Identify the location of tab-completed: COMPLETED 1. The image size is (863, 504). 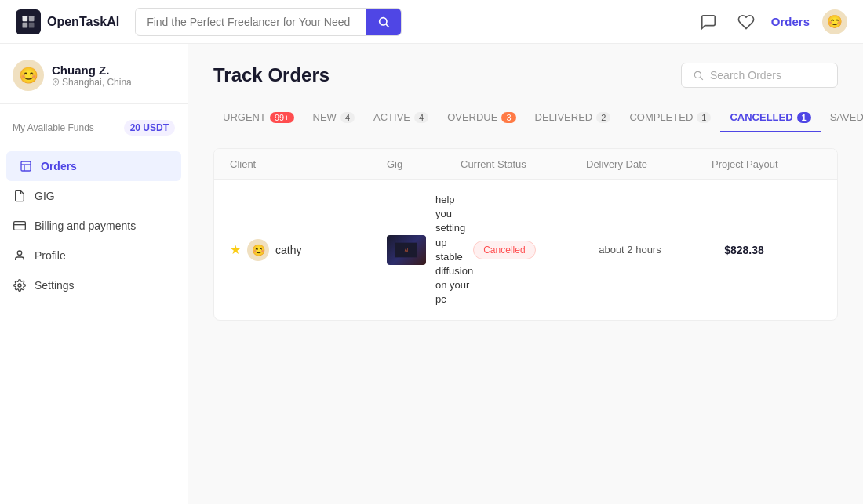
(670, 118).